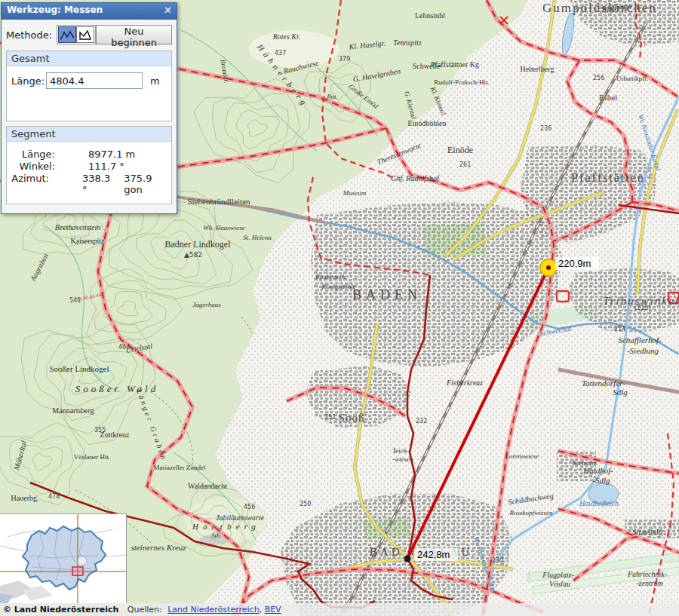 The width and height of the screenshot is (679, 616). I want to click on map-label: Flugplatz-, so click(558, 575).